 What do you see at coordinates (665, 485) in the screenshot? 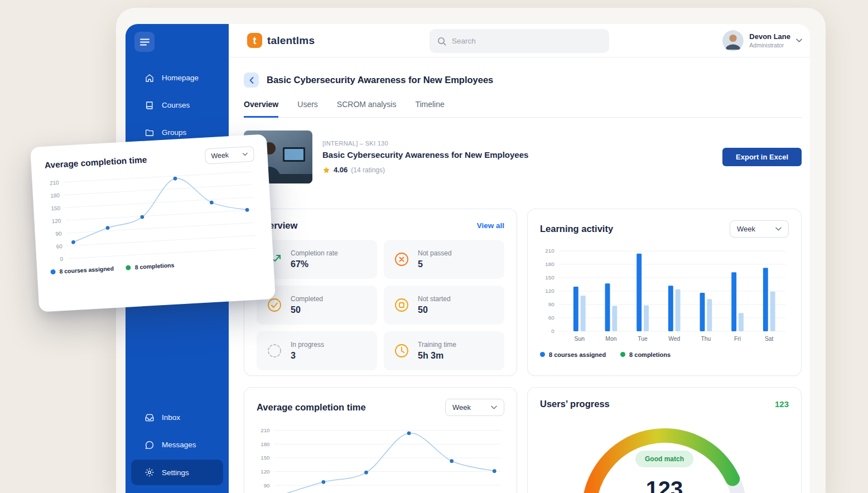
I see `users-progress-value: 123` at bounding box center [665, 485].